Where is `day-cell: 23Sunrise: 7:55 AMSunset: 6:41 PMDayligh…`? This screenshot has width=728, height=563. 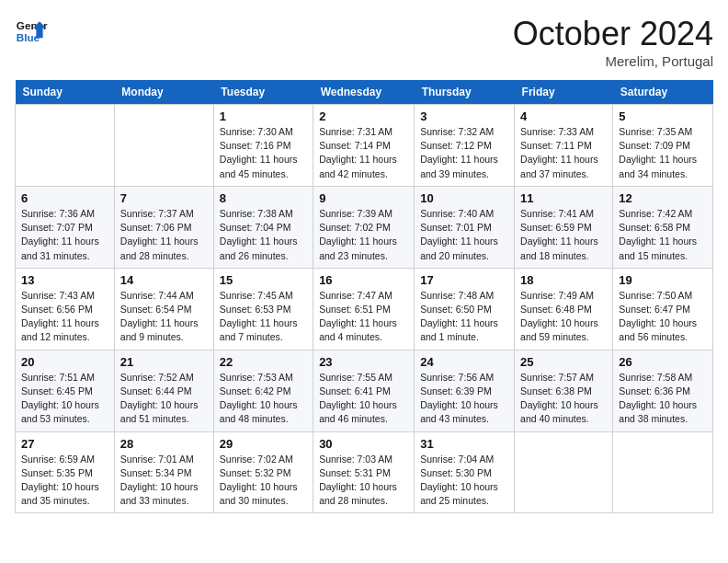 day-cell: 23Sunrise: 7:55 AMSunset: 6:41 PMDayligh… is located at coordinates (364, 390).